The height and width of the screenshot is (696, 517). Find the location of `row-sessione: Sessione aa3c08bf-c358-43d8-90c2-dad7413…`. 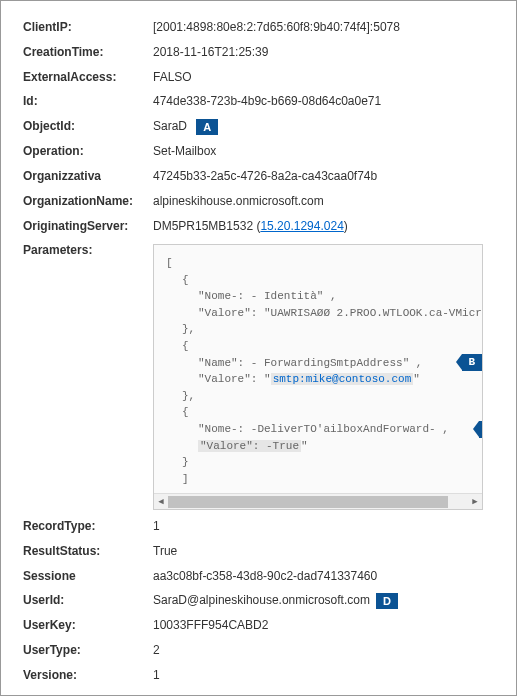

row-sessione: Sessione aa3c08bf-c358-43d8-90c2-dad7413… is located at coordinates (258, 576).